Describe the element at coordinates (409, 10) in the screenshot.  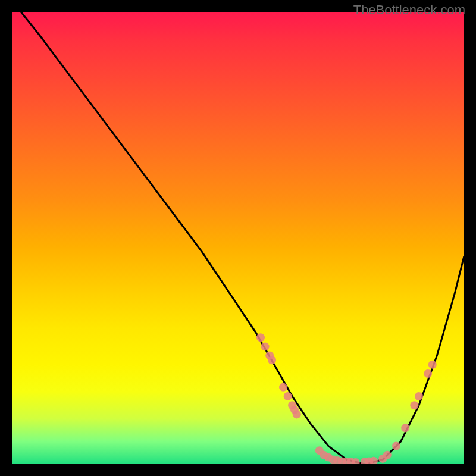
I see `watermark-text: TheBottleneck.com` at that location.